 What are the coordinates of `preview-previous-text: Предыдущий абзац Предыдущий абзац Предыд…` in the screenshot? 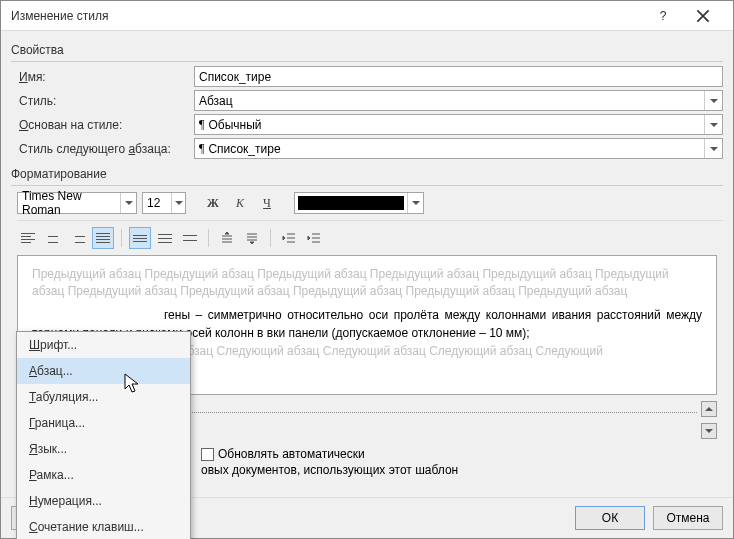 It's located at (367, 283).